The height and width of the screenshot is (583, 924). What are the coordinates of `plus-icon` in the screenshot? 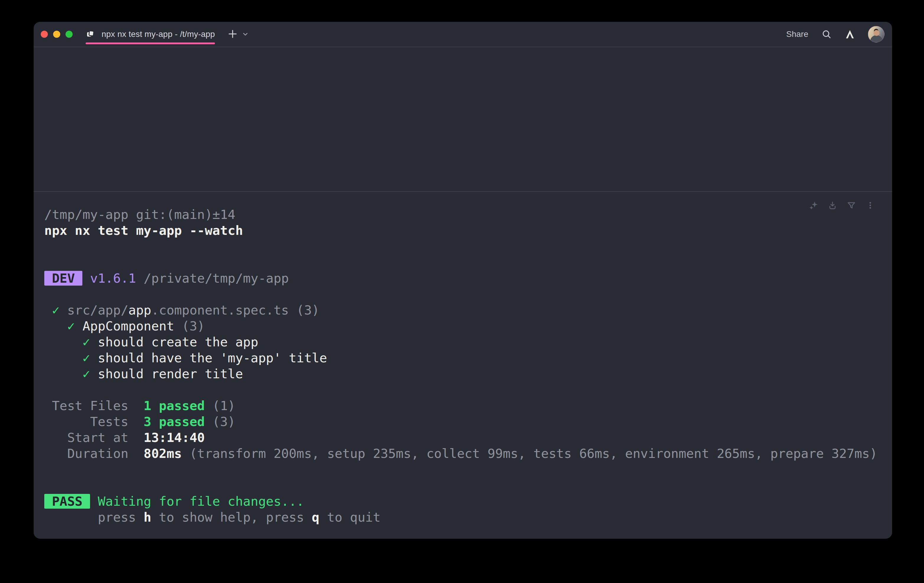 It's located at (233, 35).